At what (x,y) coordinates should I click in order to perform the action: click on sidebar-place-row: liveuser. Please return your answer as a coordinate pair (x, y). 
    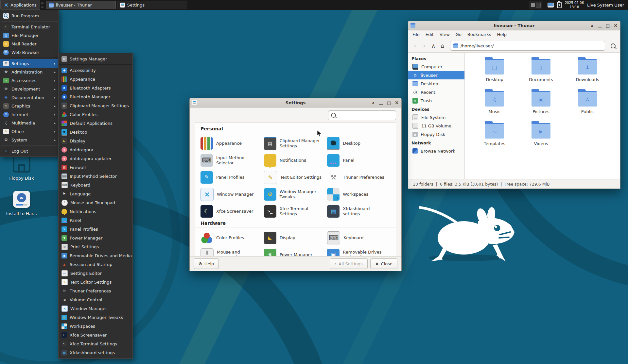
    Looking at the image, I should click on (436, 75).